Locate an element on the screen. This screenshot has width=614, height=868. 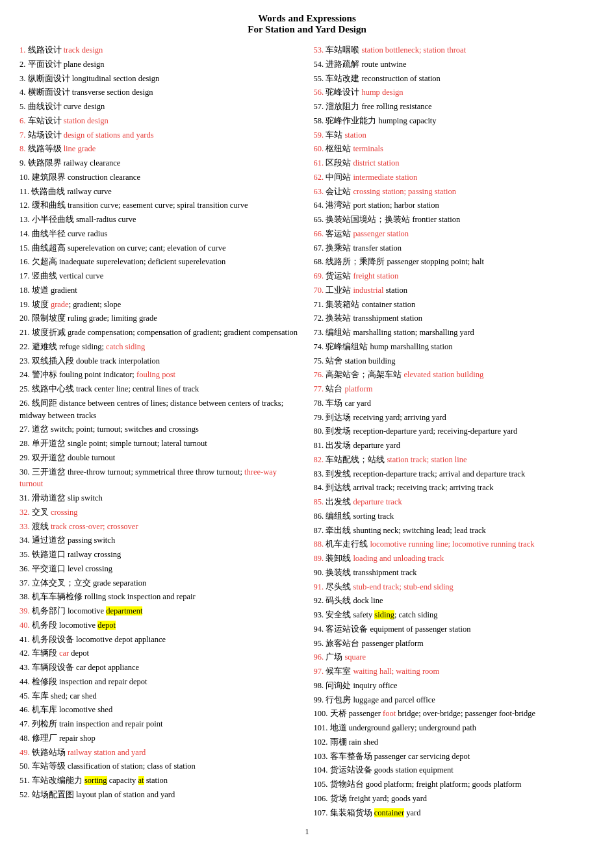
item-num: 84. is located at coordinates (319, 488).